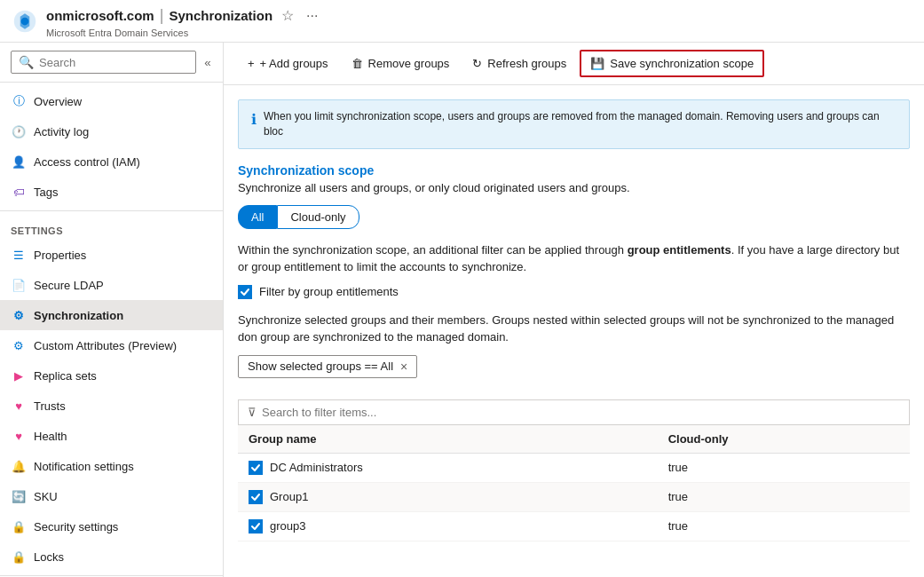 The image size is (924, 577). What do you see at coordinates (573, 467) in the screenshot?
I see `table-row: DC Administrators true` at bounding box center [573, 467].